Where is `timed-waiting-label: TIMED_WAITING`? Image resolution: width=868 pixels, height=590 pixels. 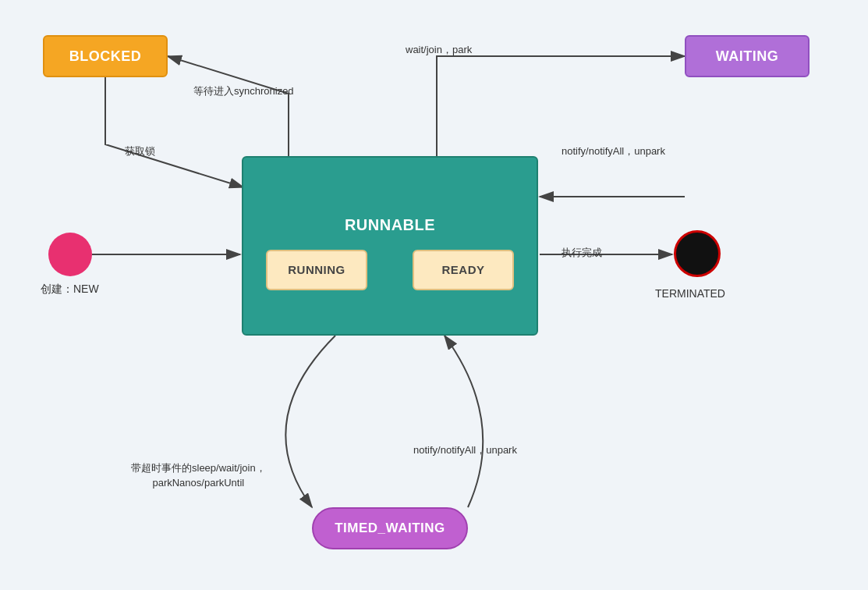
timed-waiting-label: TIMED_WAITING is located at coordinates (390, 528).